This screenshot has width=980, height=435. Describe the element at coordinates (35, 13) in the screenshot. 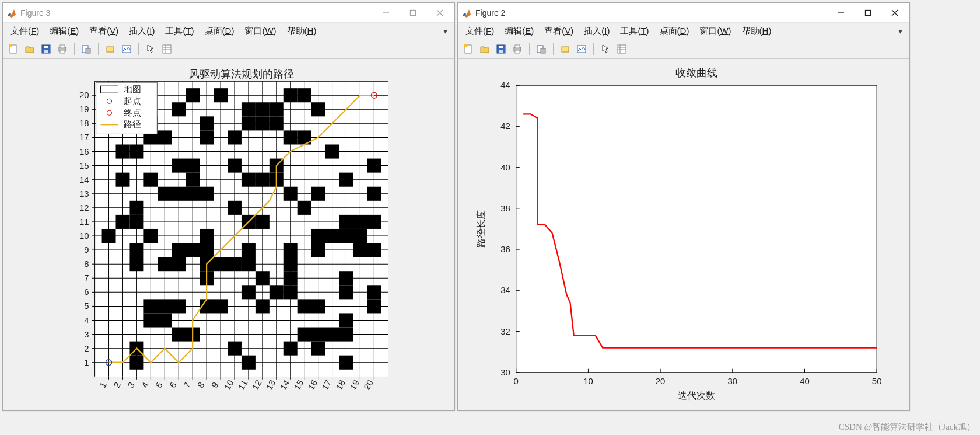

I see `window-title: Figure 3` at that location.